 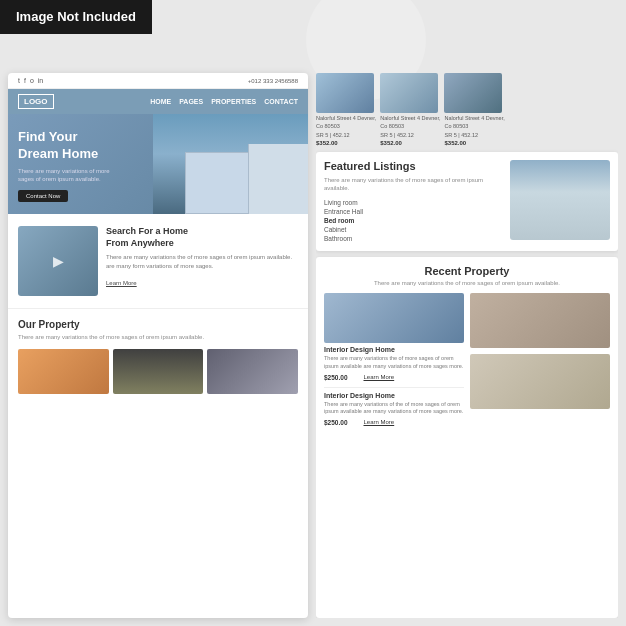 What do you see at coordinates (36, 102) in the screenshot?
I see `nav-logo: LOGO` at bounding box center [36, 102].